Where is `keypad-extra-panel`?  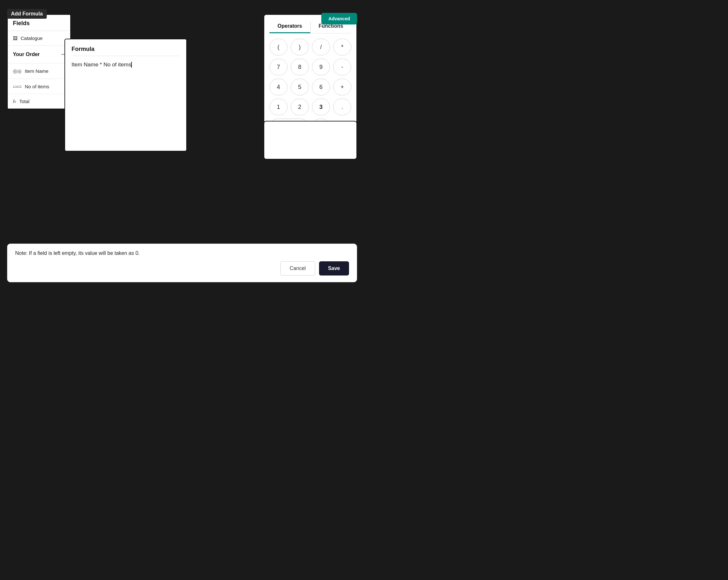 keypad-extra-panel is located at coordinates (310, 140).